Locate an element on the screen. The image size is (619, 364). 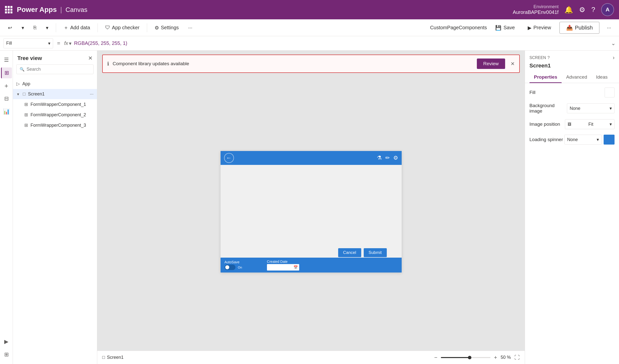
fill-label: Fill is located at coordinates (532, 92).